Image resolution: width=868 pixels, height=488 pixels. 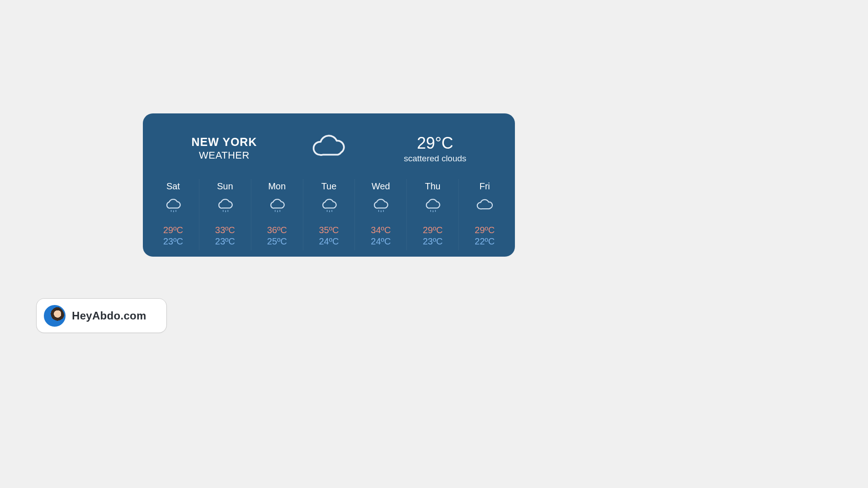 What do you see at coordinates (329, 215) in the screenshot?
I see `forecast-day: Tue 35ºC 24ºC` at bounding box center [329, 215].